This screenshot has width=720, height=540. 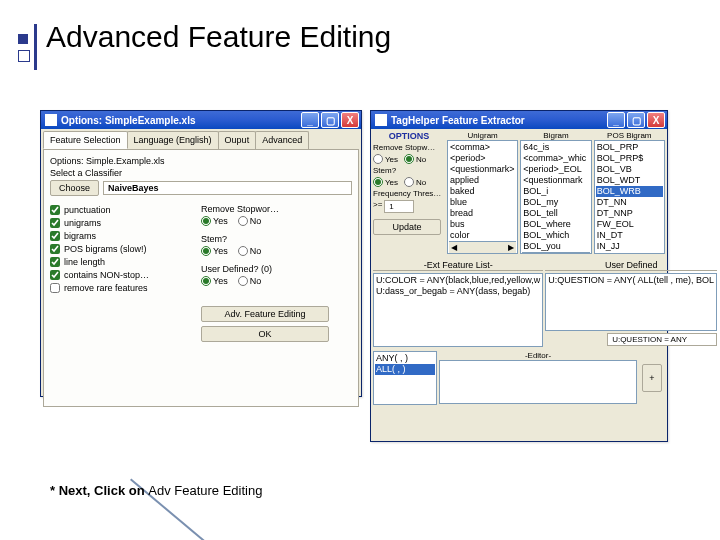 I want to click on userdefined-yes, so click(x=206, y=281).